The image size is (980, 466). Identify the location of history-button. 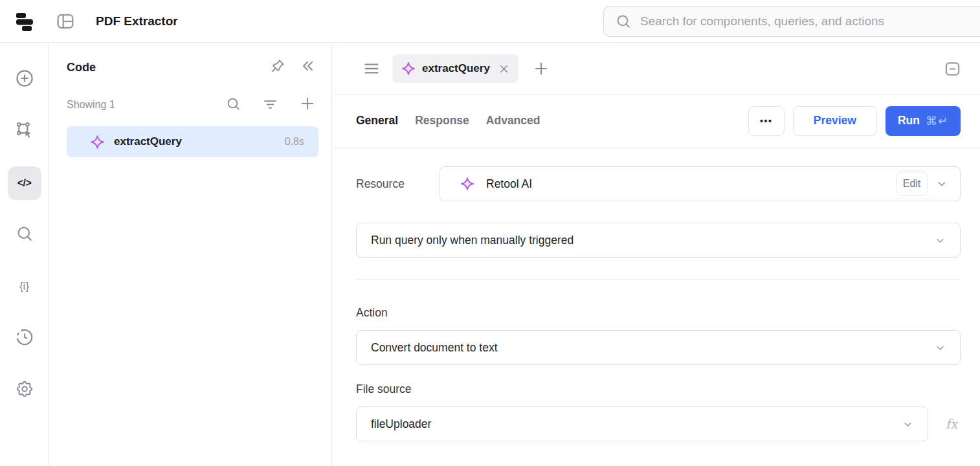
(25, 338).